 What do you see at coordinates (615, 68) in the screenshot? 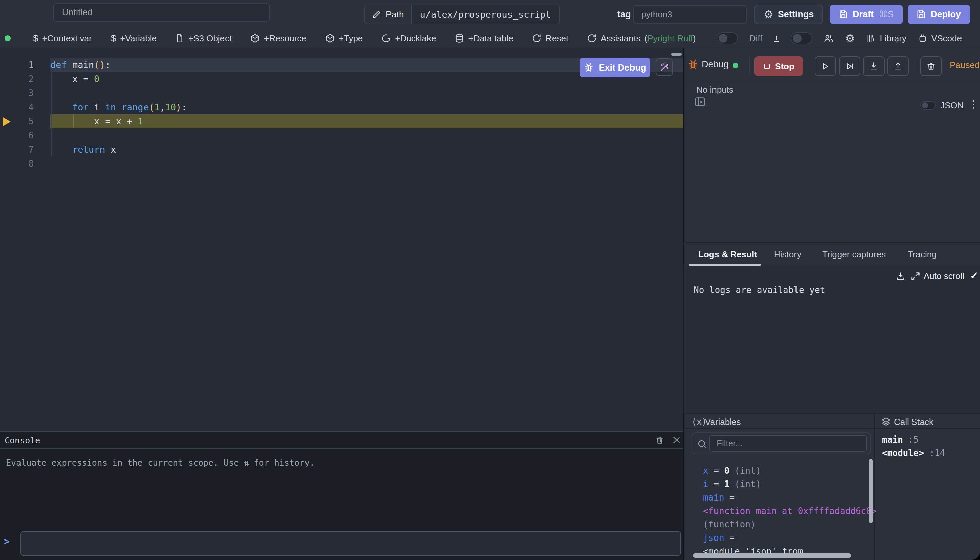
I see `exit-debug-button: Exit Debug` at bounding box center [615, 68].